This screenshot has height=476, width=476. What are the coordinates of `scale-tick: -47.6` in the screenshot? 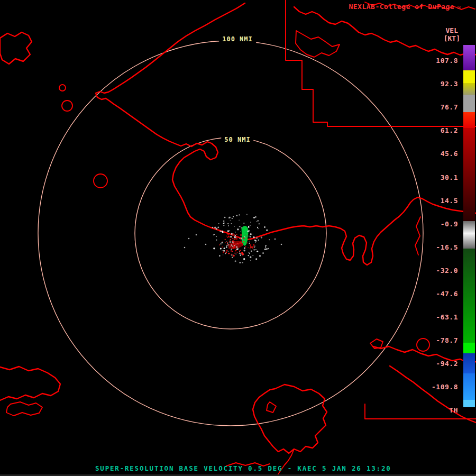 It's located at (447, 294).